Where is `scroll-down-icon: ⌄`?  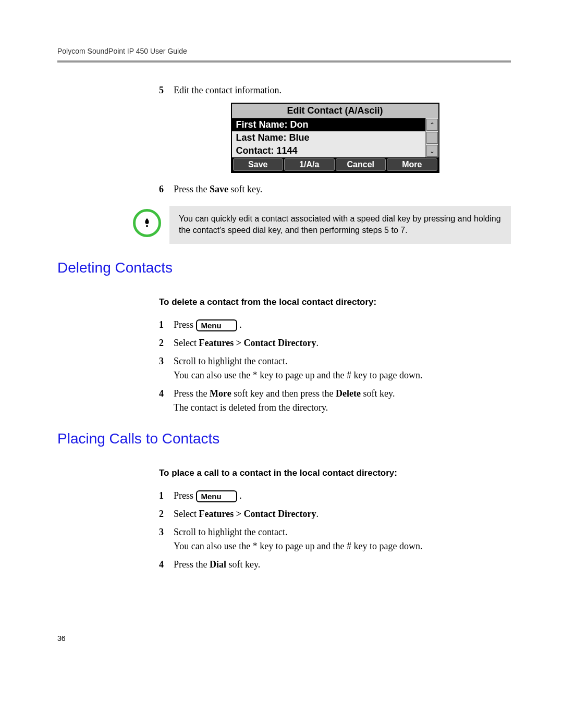
scroll-down-icon: ⌄ is located at coordinates (432, 151).